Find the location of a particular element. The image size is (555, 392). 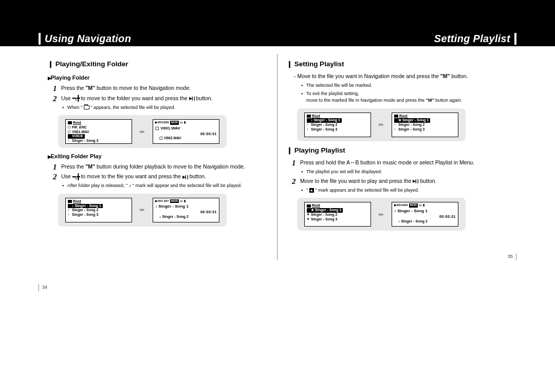

step-number: 1 is located at coordinates (294, 163).